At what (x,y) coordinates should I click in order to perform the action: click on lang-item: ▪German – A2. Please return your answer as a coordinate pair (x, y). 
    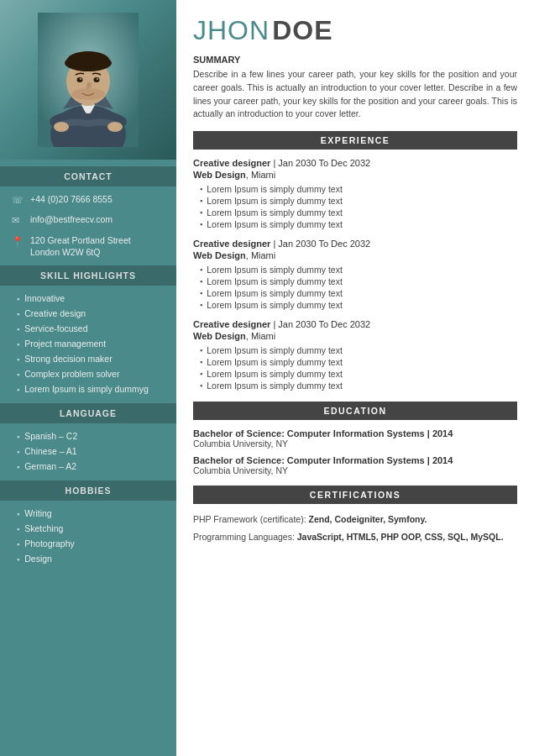
    Looking at the image, I should click on (88, 466).